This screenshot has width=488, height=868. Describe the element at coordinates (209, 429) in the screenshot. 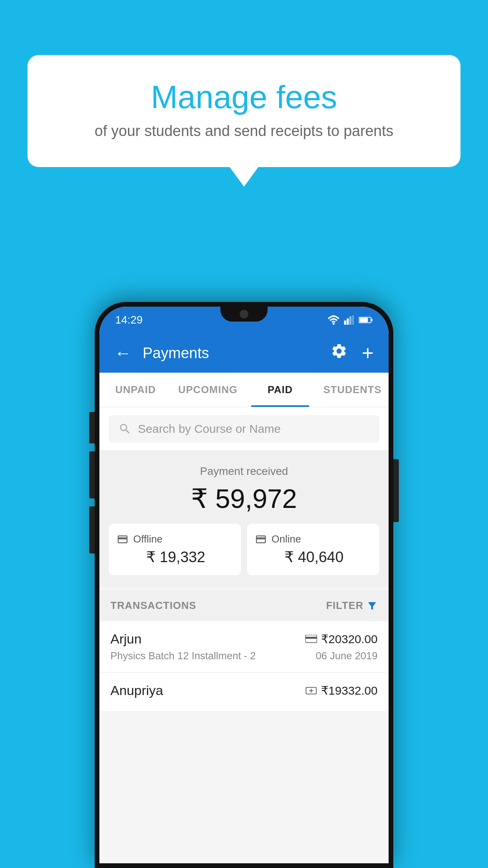

I see `search-placeholder: Search by Course or Name` at that location.